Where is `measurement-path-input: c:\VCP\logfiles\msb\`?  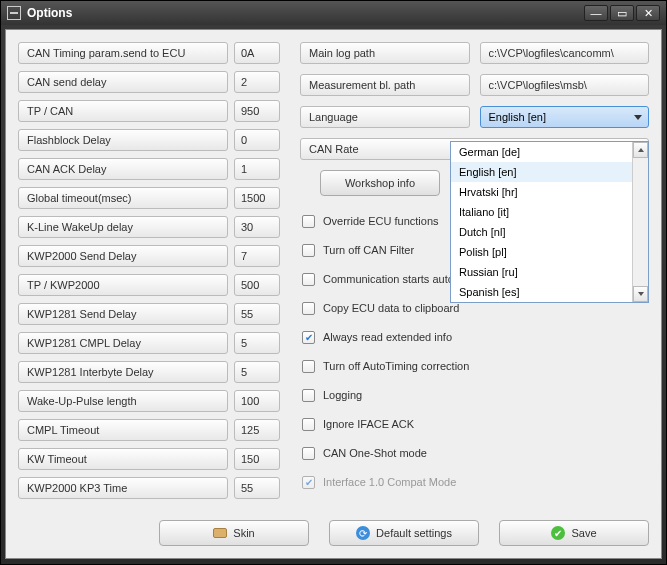
measurement-path-input: c:\VCP\logfiles\msb\ is located at coordinates (565, 85).